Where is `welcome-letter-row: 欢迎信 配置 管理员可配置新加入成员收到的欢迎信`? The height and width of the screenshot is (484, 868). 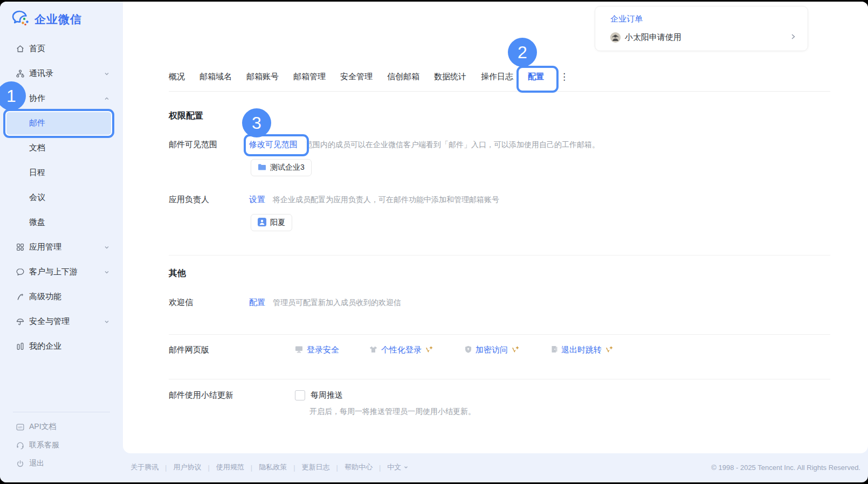 welcome-letter-row: 欢迎信 配置 管理员可配置新加入成员收到的欢迎信 is located at coordinates (499, 303).